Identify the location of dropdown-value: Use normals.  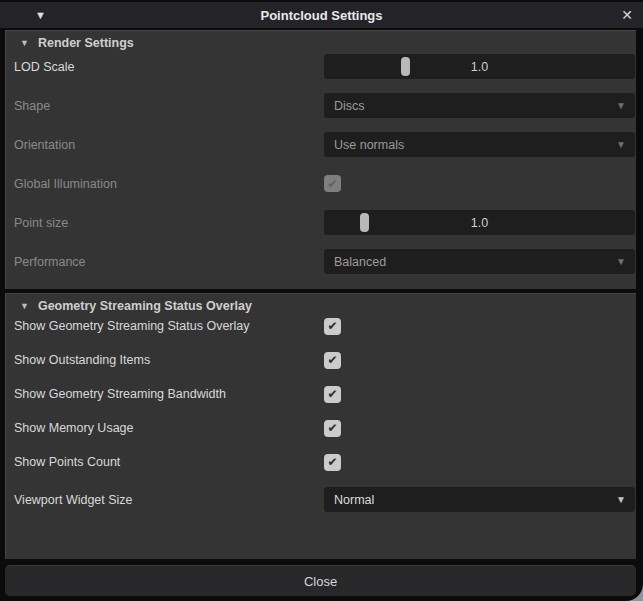
(475, 145).